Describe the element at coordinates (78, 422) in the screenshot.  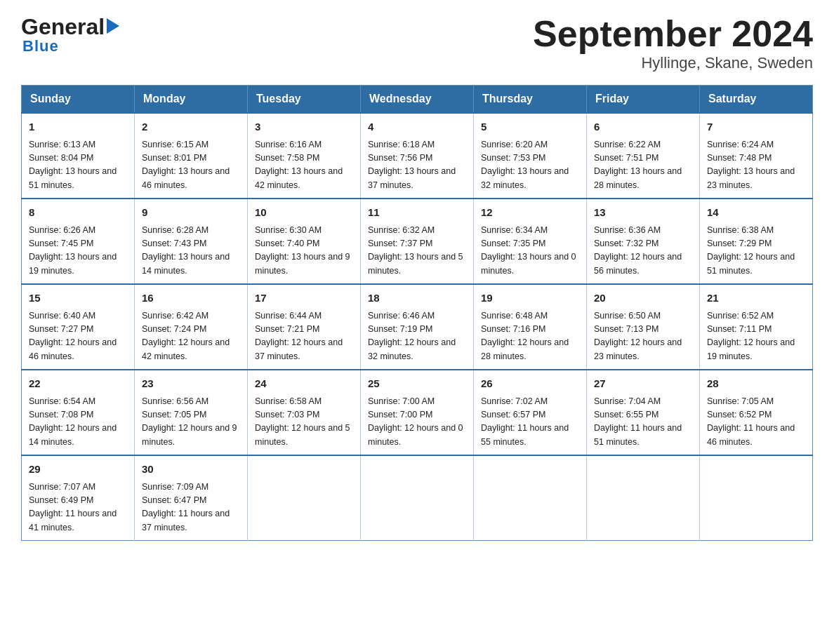
I see `day-info: Sunrise: 6:54 AMSunset: 7:08 PMDaylight:…` at that location.